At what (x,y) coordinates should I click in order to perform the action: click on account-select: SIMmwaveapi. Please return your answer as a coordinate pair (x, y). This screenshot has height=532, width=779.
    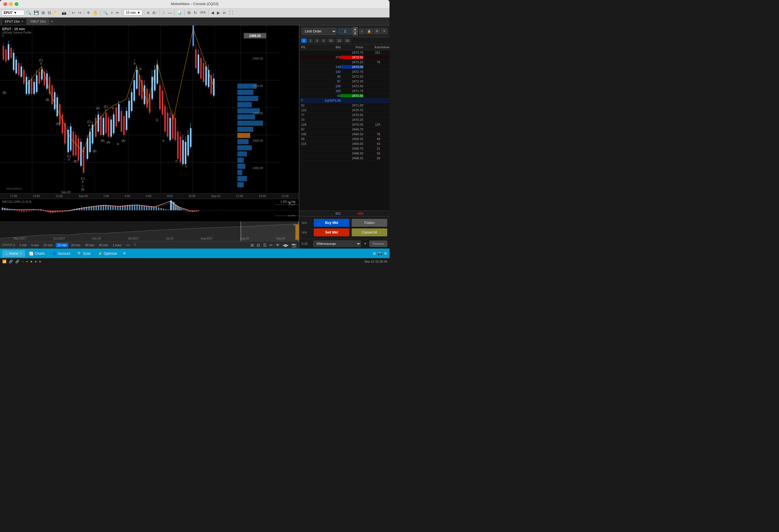
    Looking at the image, I should click on (337, 244).